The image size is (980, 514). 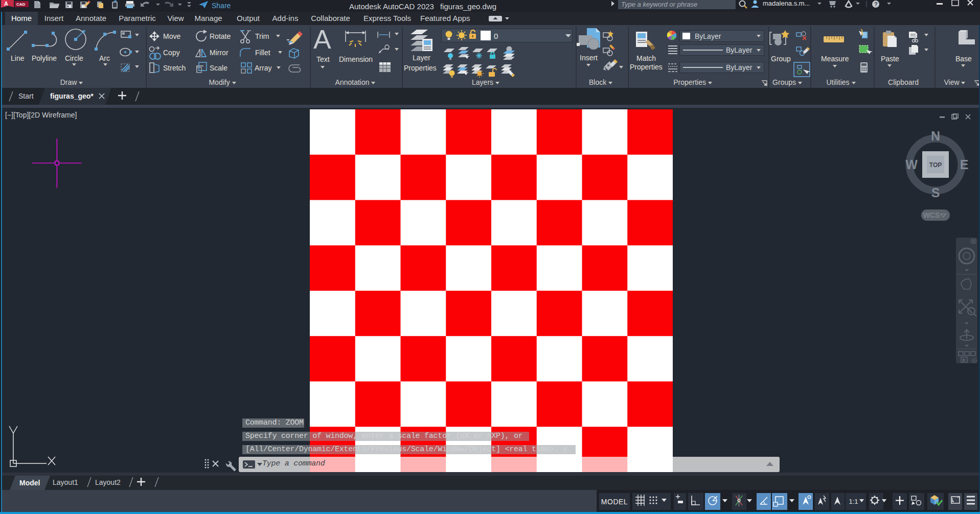 I want to click on svg-text: Model, so click(x=30, y=483).